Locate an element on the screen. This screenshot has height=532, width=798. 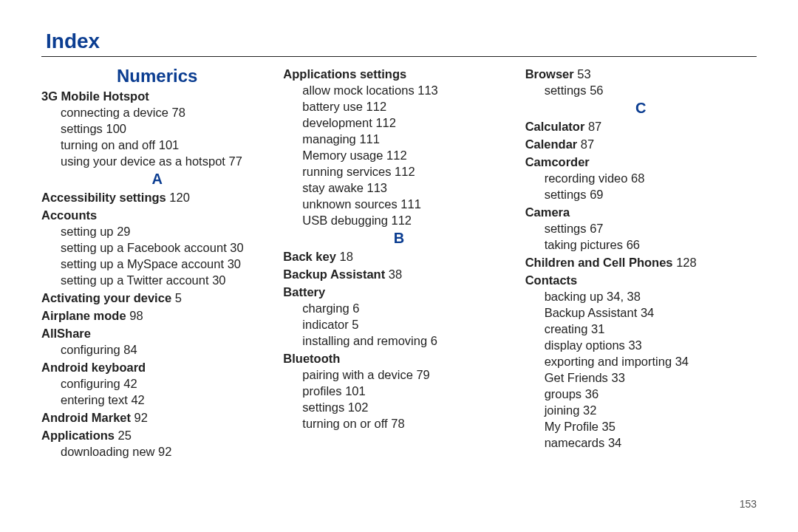
index-topic: 3G Mobile Hotspot is located at coordinates (157, 96).